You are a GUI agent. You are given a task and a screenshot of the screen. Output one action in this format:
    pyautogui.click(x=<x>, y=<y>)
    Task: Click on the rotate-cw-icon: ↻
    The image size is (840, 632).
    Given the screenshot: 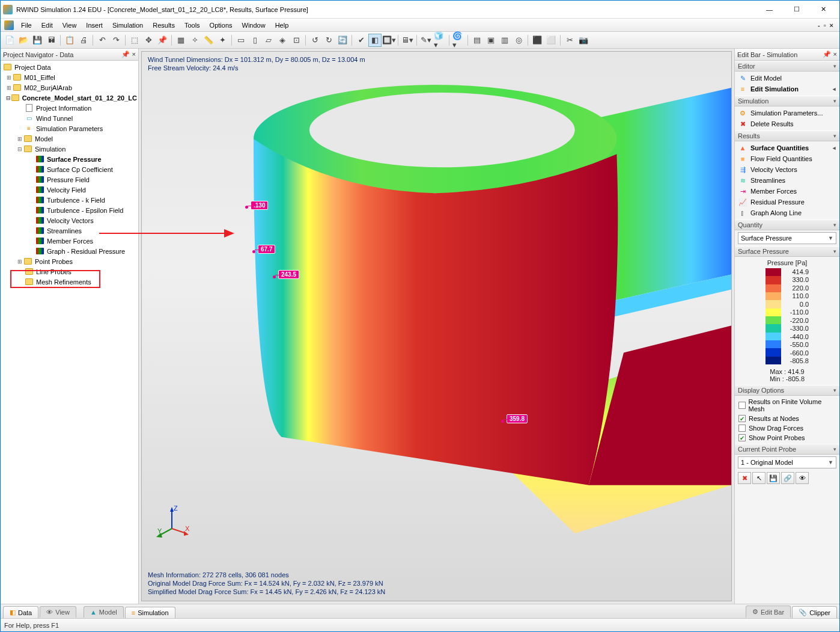 What is the action you would take?
    pyautogui.click(x=329, y=40)
    